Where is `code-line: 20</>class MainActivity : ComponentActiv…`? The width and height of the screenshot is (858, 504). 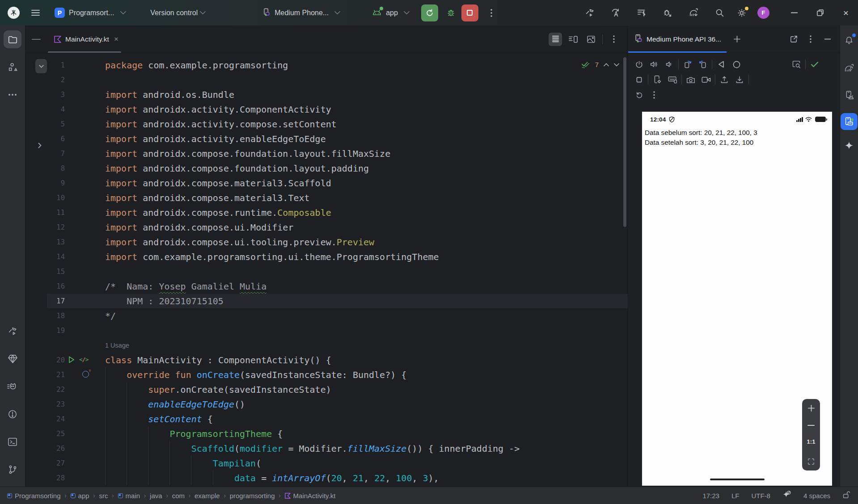
code-line: 20</>class MainActivity : ComponentActiv… is located at coordinates (337, 360).